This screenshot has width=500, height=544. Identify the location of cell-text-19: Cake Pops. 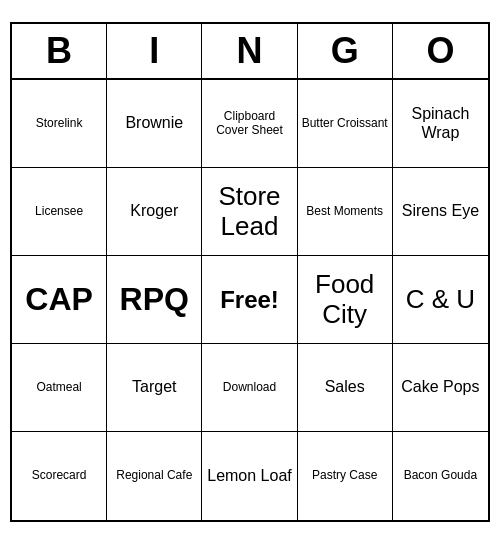
(440, 387).